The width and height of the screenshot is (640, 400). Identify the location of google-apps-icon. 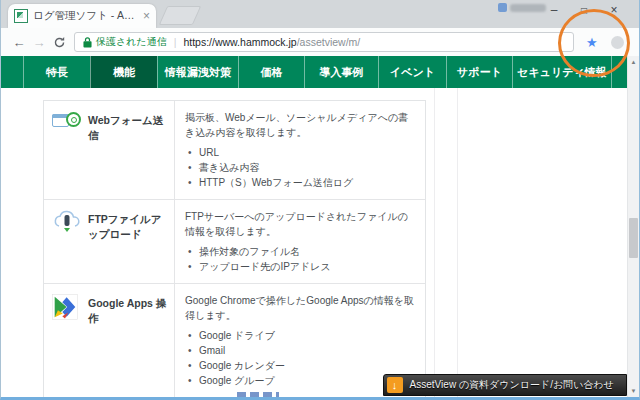
(67, 306).